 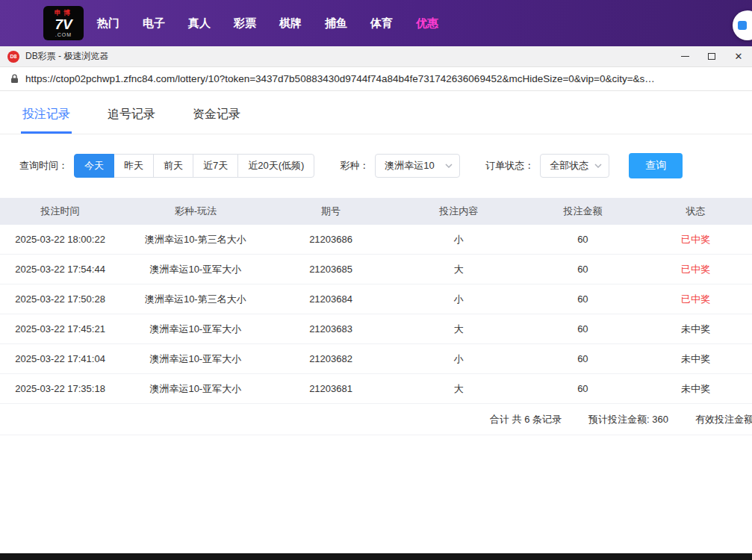 What do you see at coordinates (67, 57) in the screenshot?
I see `window-title: DB彩票 - 极速浏览器` at bounding box center [67, 57].